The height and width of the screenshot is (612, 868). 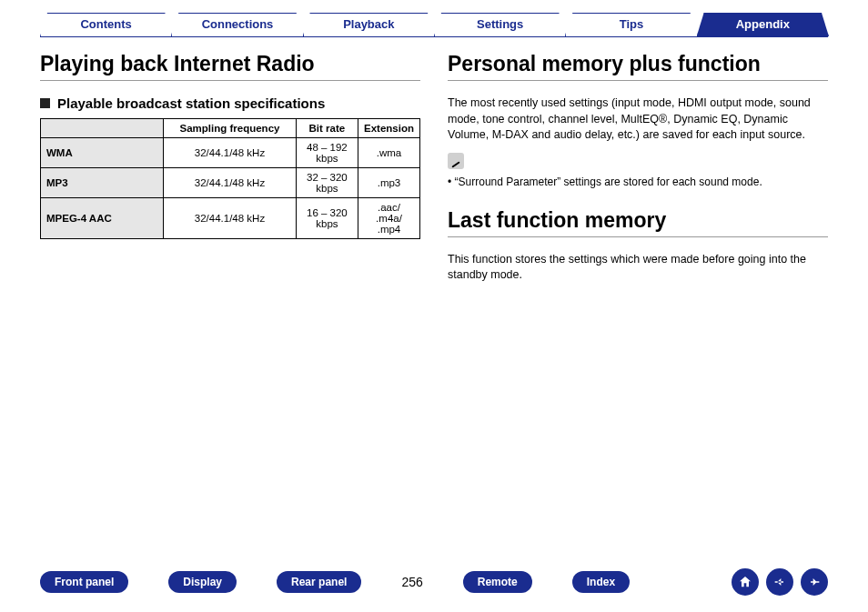 What do you see at coordinates (638, 64) in the screenshot?
I see `heading-personal-memory: Personal memory plus function` at bounding box center [638, 64].